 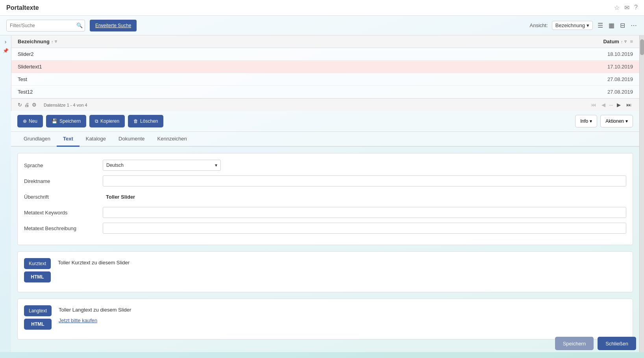 What do you see at coordinates (588, 25) in the screenshot?
I see `ansicht-chevron-icon: ▾` at bounding box center [588, 25].